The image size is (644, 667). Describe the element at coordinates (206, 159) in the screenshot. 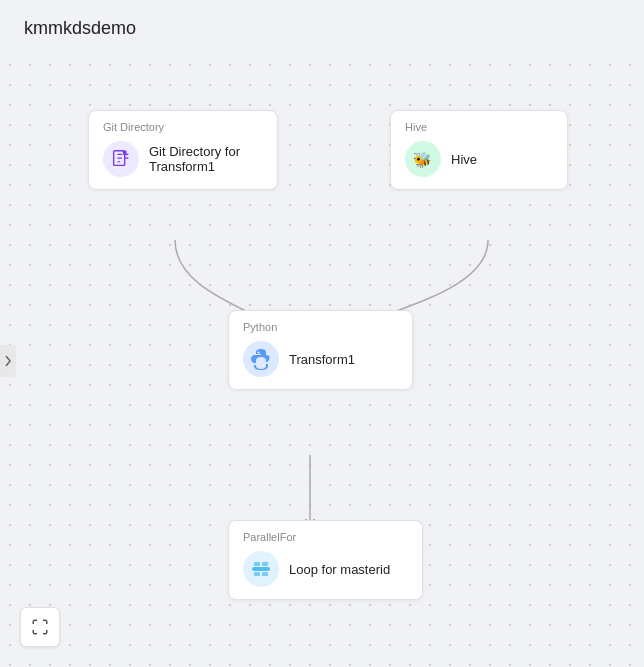

I see `git-node-name: Git Directory for Transform1` at that location.